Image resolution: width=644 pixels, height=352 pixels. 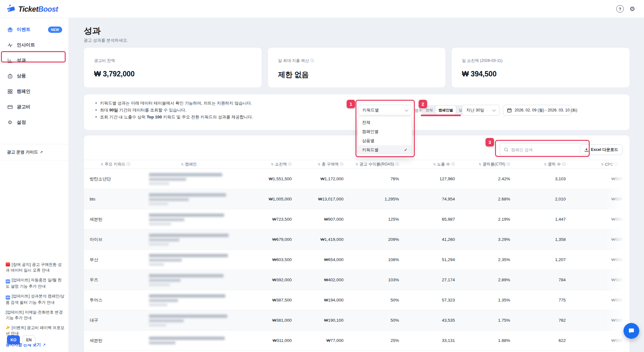 I want to click on sidebar-item-events: 이벤트 NEW, so click(x=34, y=30).